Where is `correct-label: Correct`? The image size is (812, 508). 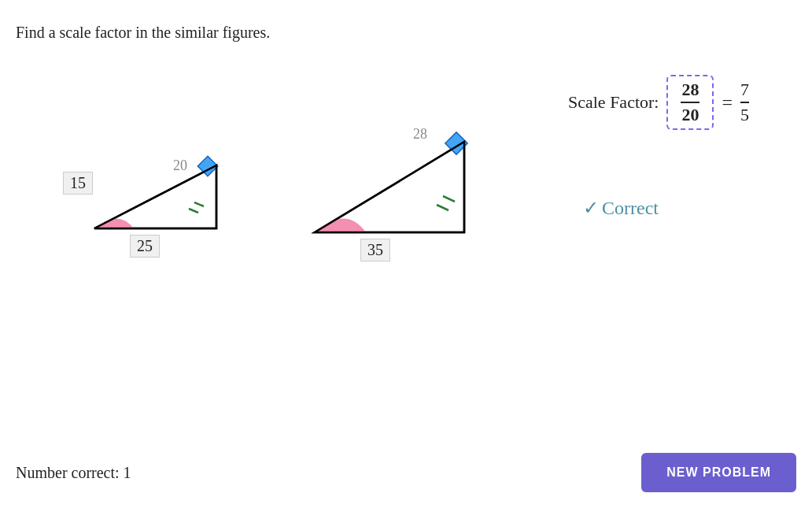 correct-label: Correct is located at coordinates (630, 208).